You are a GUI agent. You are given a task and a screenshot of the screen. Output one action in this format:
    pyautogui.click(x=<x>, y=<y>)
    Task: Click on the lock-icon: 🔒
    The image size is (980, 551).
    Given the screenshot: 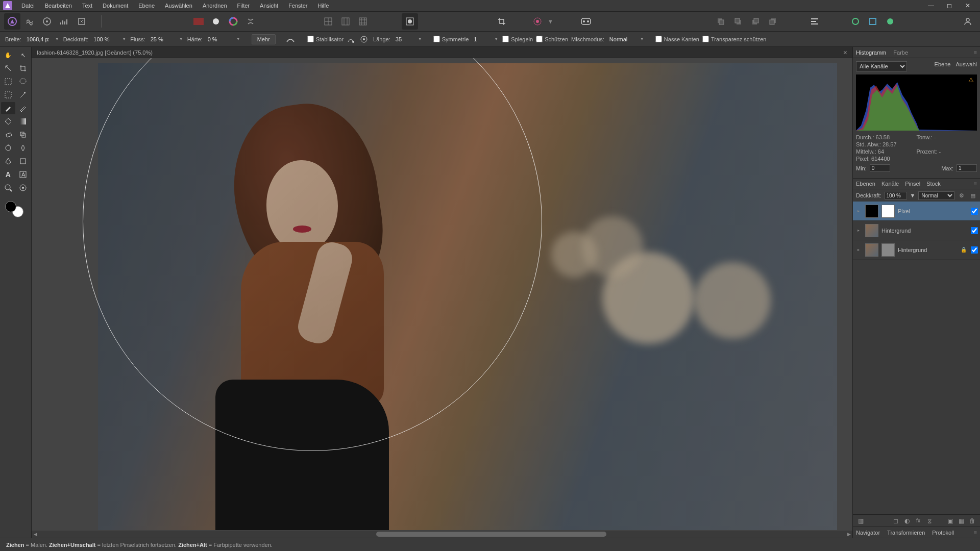 What is the action you would take?
    pyautogui.click(x=964, y=250)
    